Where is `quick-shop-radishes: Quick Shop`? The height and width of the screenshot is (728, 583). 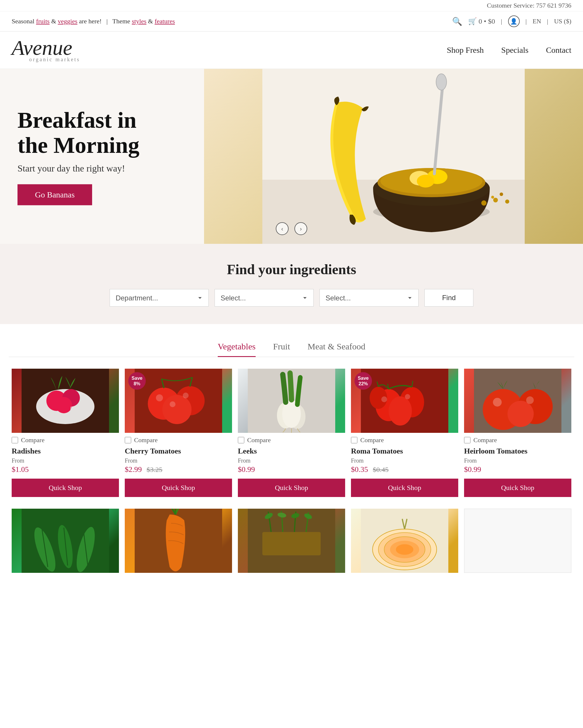 quick-shop-radishes: Quick Shop is located at coordinates (65, 488).